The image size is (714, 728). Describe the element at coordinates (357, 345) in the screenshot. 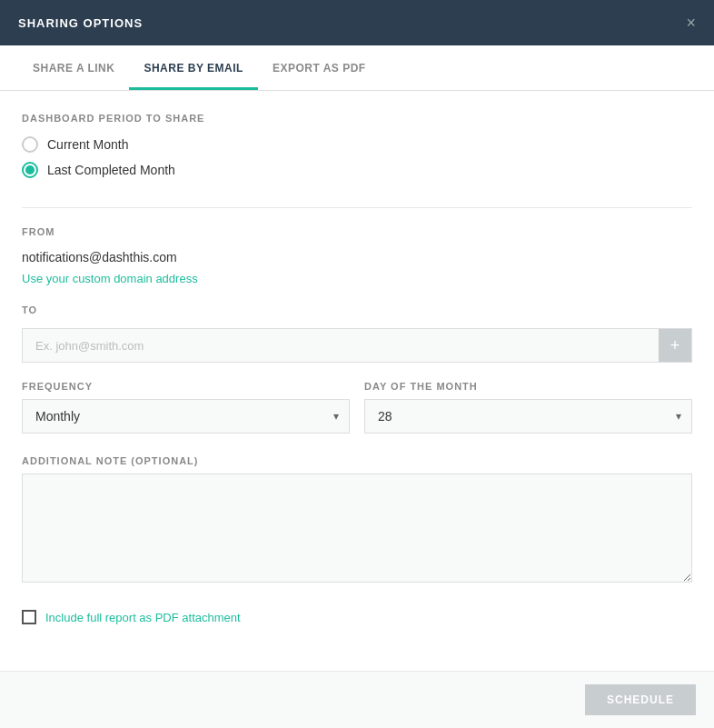

I see `to-input-wrapper: +` at that location.